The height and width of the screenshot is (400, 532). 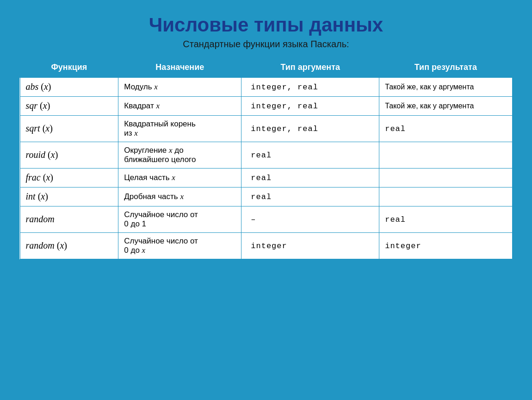 What do you see at coordinates (266, 246) in the screenshot?
I see `table-row: random (x)Случайное число от0 до xintege…` at bounding box center [266, 246].